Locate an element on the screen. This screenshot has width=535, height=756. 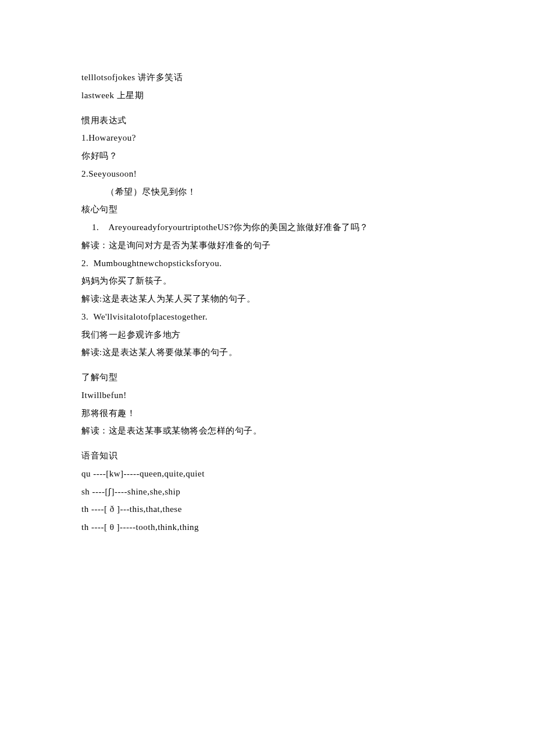
vocab-line: lastweek 上星期 is located at coordinates (268, 95).